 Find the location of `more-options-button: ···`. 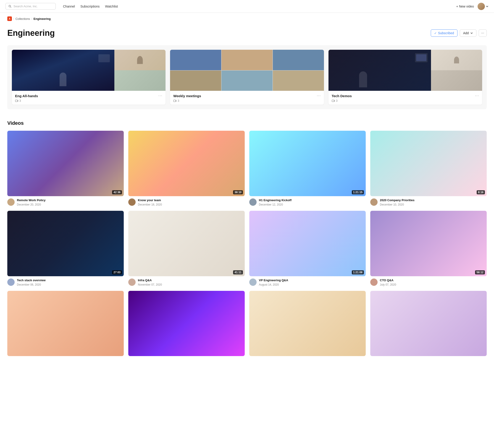

more-options-button: ··· is located at coordinates (483, 33).